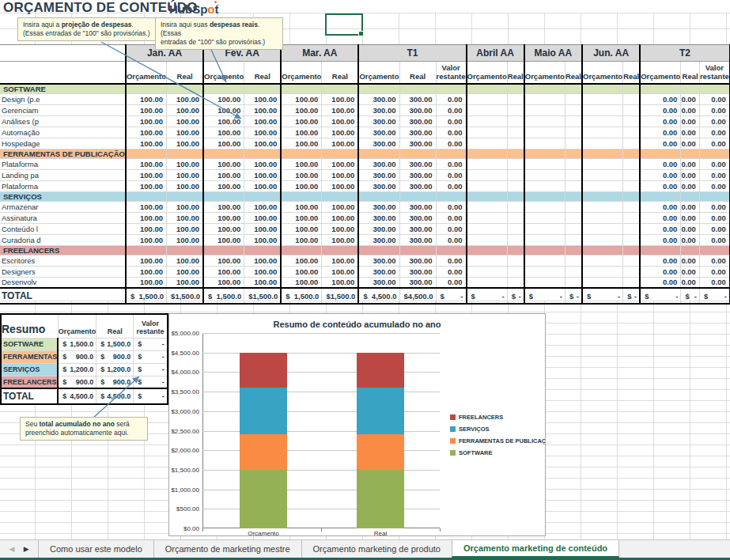  What do you see at coordinates (611, 54) in the screenshot?
I see `month-header-Jun. AA: Jun. AA` at bounding box center [611, 54].